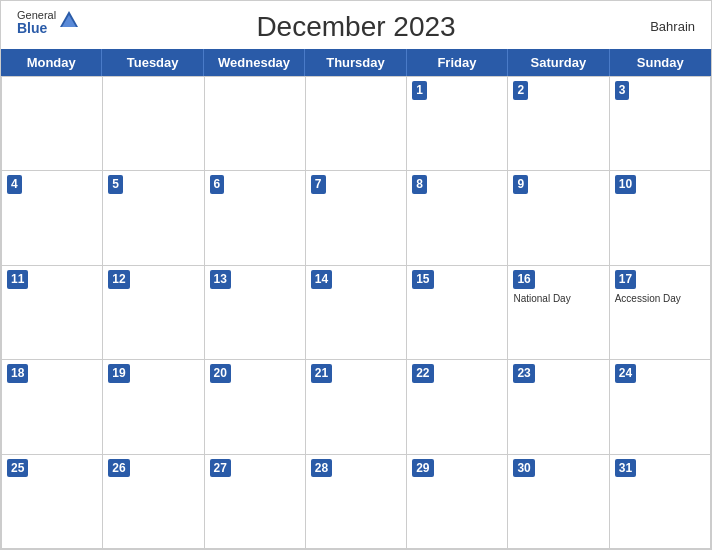 The image size is (712, 550). Describe the element at coordinates (118, 374) in the screenshot. I see `day-number: 19` at that location.